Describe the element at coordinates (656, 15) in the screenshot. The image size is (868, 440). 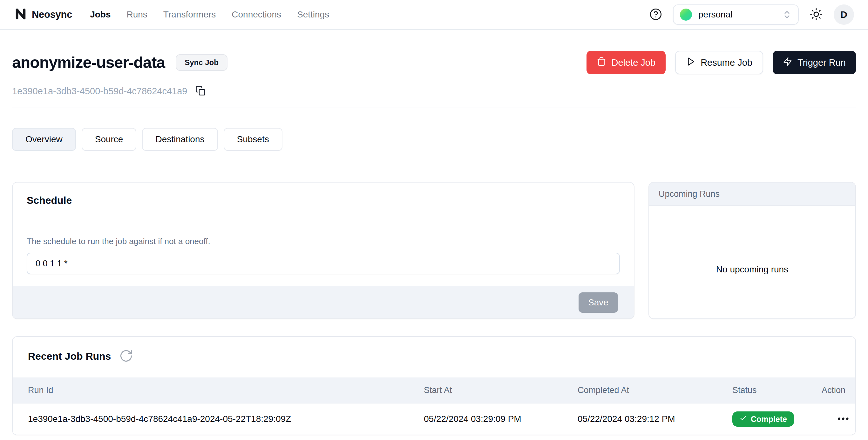
I see `help-icon` at that location.